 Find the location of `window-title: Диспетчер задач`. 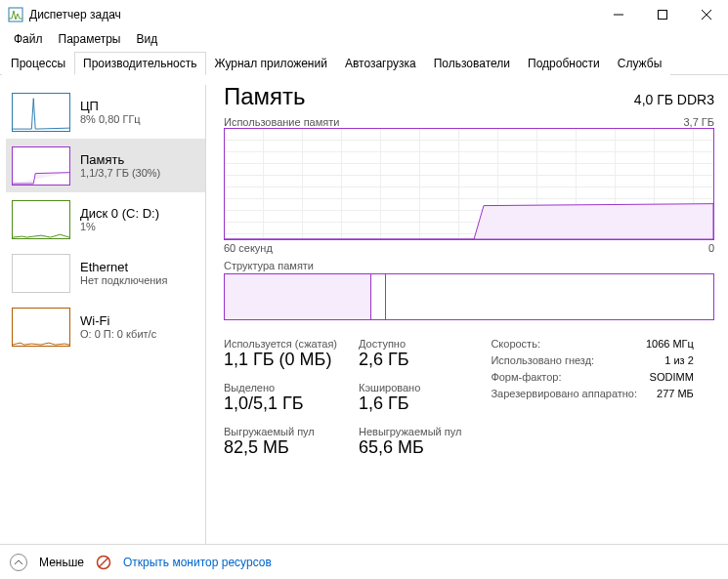

window-title: Диспетчер задач is located at coordinates (313, 15).